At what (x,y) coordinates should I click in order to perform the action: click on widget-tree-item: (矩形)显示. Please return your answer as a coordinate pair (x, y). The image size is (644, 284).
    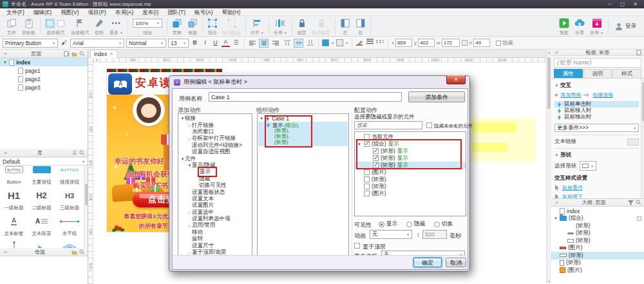
    Looking at the image, I should click on (410, 165).